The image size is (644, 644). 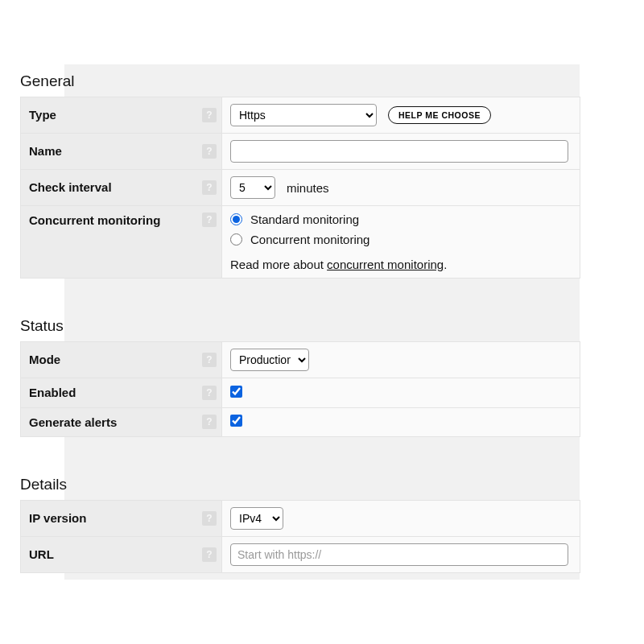 I want to click on generate-alerts-checkbox, so click(x=237, y=420).